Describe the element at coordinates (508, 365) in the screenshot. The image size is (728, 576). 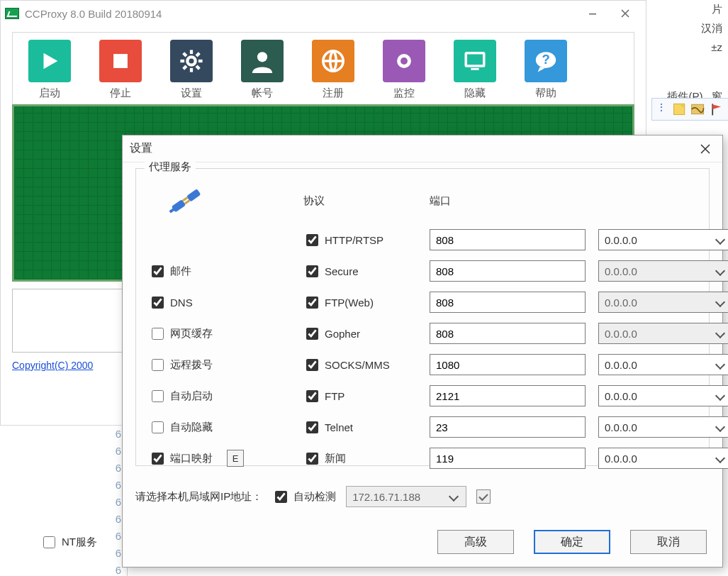
I see `port-socks-mms` at that location.